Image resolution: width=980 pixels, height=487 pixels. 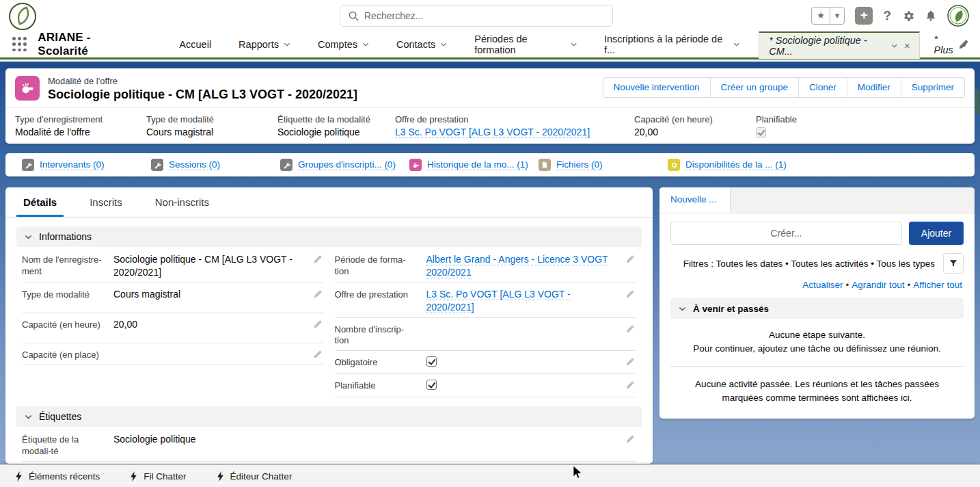 What do you see at coordinates (354, 16) in the screenshot?
I see `search-icon` at bounding box center [354, 16].